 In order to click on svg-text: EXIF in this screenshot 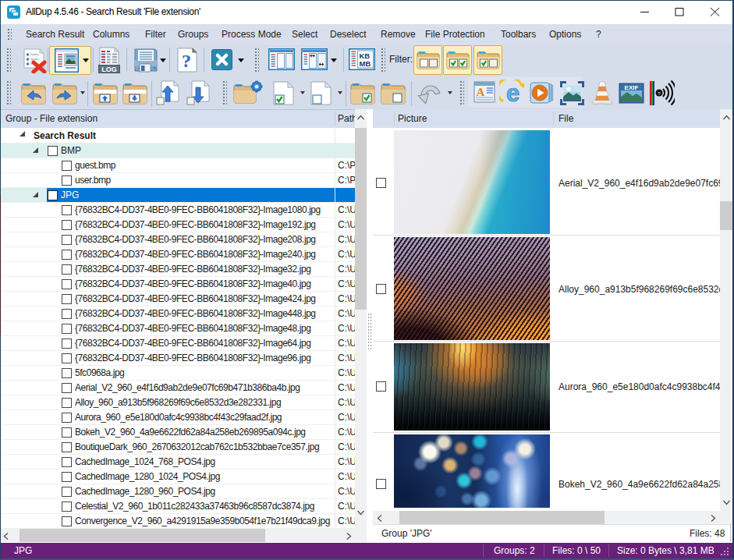, I will do `click(632, 87)`.